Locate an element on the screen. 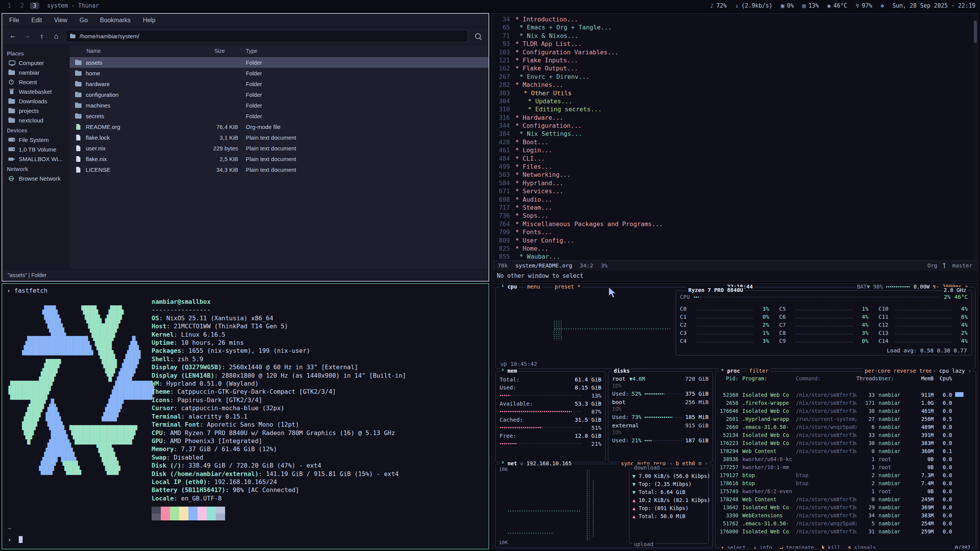 The height and width of the screenshot is (551, 980). process-row: 3390WebExtensions/nix/store/sm8fnrf3wps4… is located at coordinates (846, 515).